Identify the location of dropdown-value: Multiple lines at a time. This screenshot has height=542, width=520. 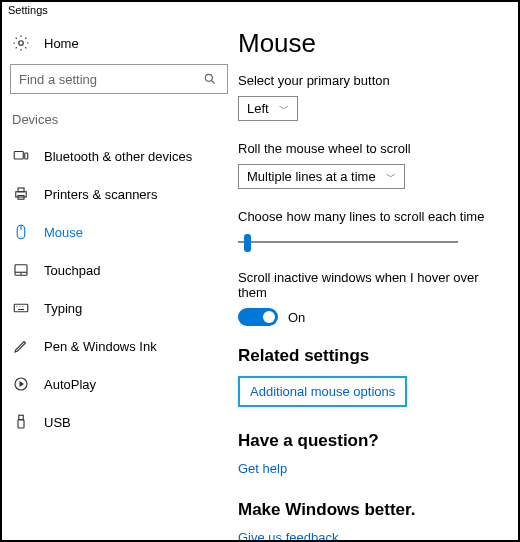
(312, 176).